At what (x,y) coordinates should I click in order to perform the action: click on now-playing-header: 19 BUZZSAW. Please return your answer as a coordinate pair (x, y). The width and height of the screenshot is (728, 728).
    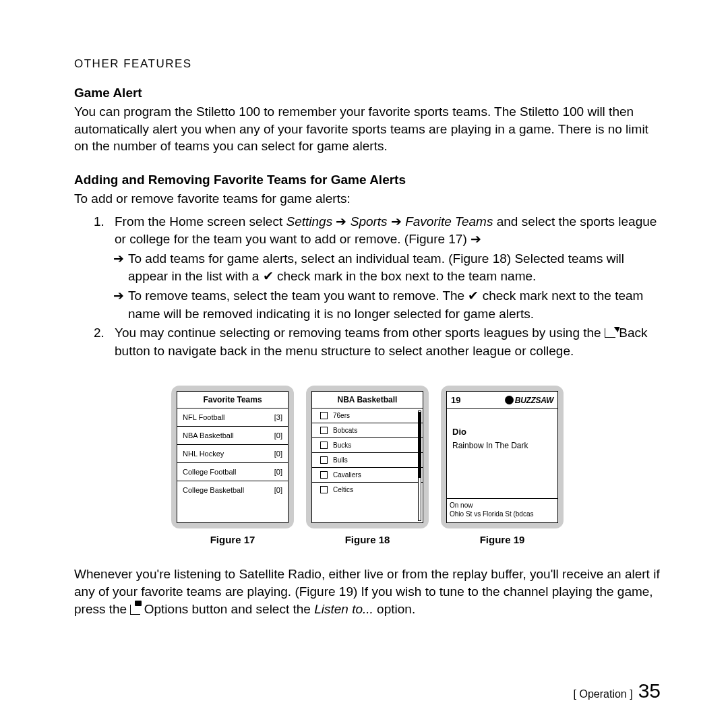
    Looking at the image, I should click on (502, 400).